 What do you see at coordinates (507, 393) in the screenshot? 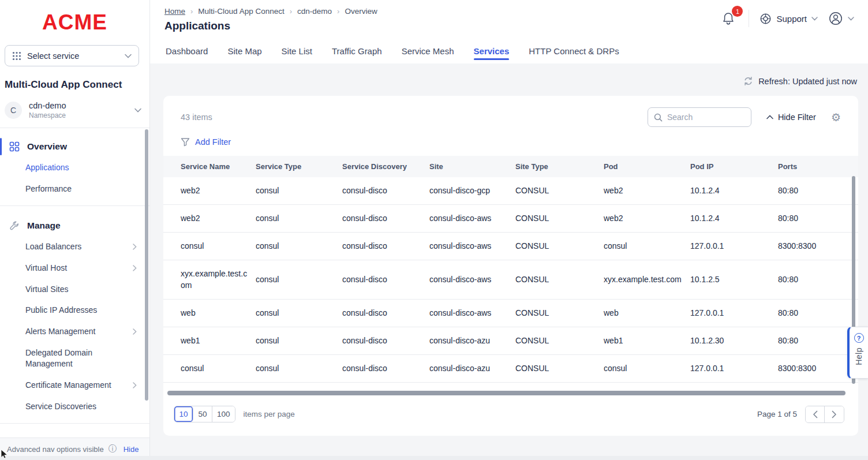
I see `table-horizontal-scrollbar` at bounding box center [507, 393].